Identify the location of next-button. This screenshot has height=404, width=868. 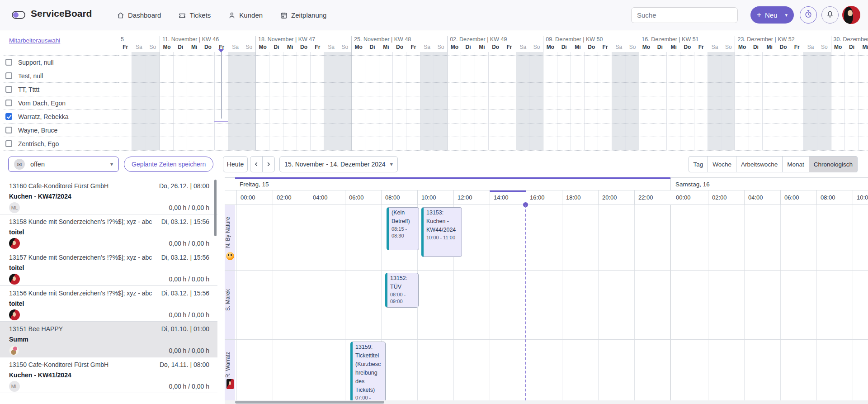
(269, 164).